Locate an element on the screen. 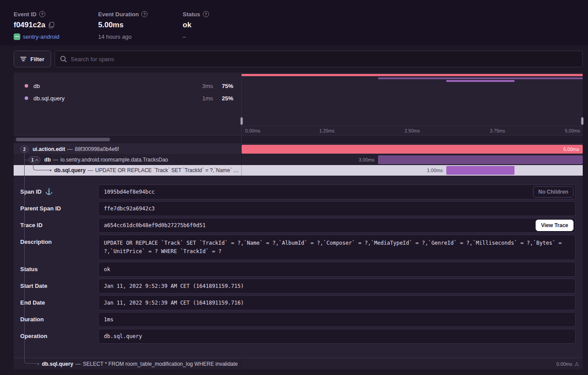 This screenshot has width=588, height=375. axis-tick: 3.75ms is located at coordinates (497, 131).